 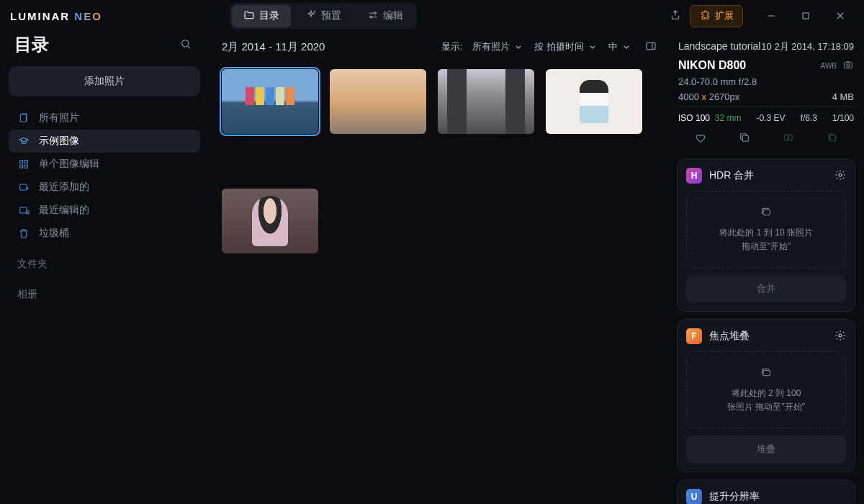 I want to click on upscale-icon: U, so click(x=694, y=497).